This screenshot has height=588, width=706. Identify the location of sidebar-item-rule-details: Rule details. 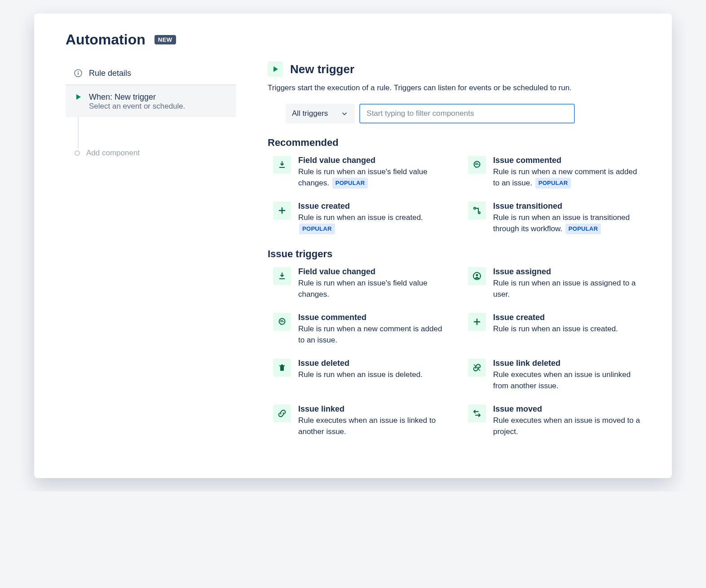
(151, 74).